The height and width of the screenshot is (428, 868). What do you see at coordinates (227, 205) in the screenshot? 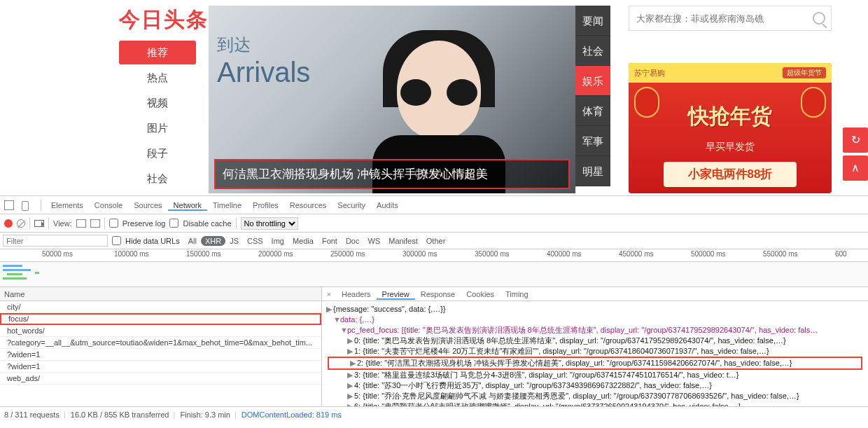
I see `devtools-tab: Timeline` at bounding box center [227, 205].